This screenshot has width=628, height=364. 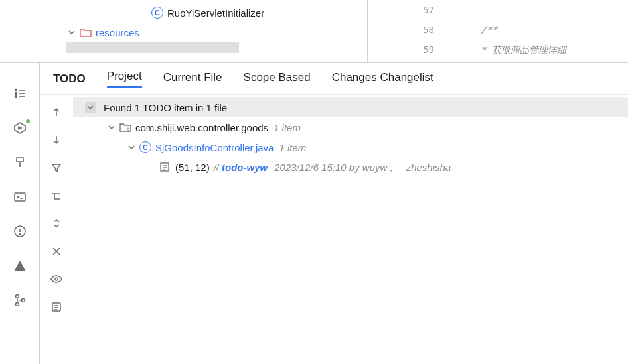 I want to click on tree-class-row: C RuoYiServletInitializer, so click(x=183, y=13).